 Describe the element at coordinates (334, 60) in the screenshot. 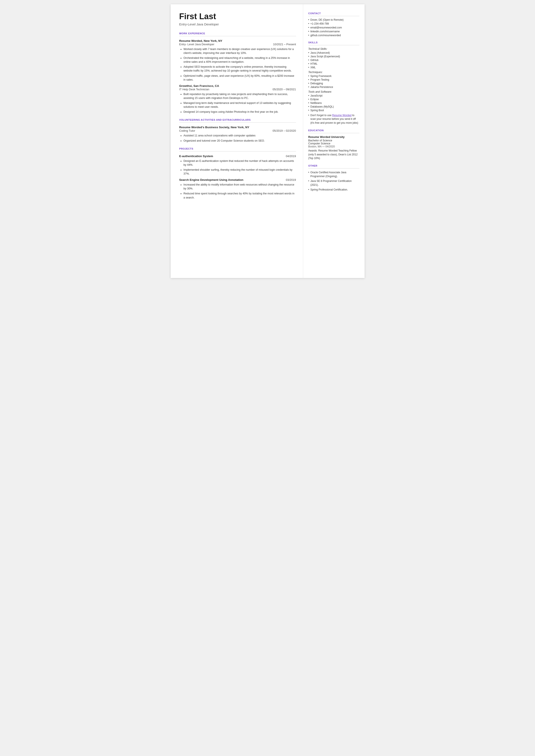

I see `skills-list-0: Java (Advanced) Java Script (Experienced…` at that location.